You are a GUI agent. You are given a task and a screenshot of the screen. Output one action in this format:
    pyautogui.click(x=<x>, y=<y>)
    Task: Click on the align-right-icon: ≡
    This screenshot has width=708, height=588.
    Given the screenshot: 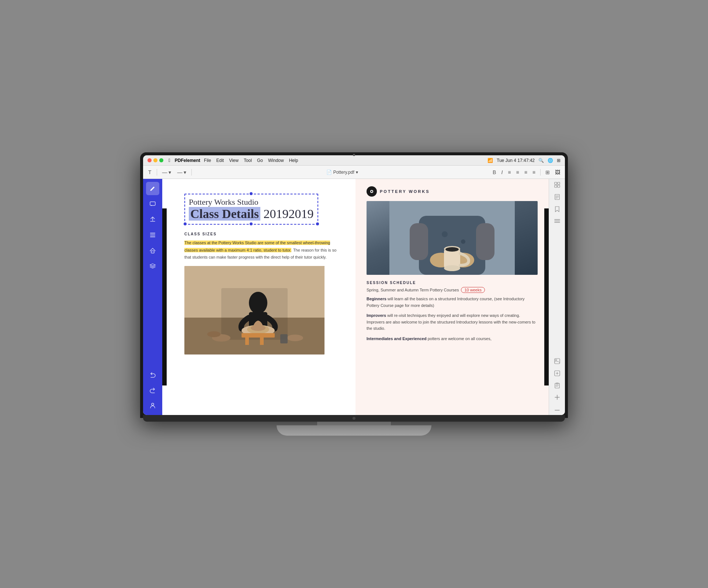 What is the action you would take?
    pyautogui.click(x=526, y=172)
    